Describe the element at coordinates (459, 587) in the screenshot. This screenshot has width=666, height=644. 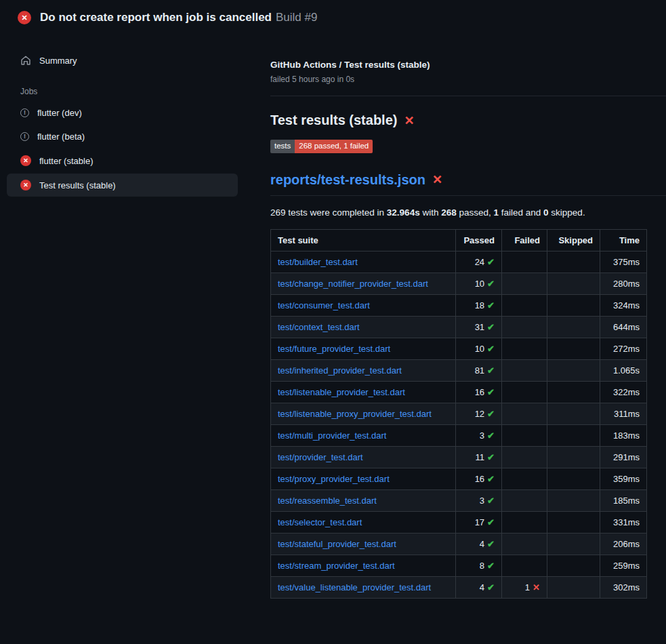
I see `table-row: test/value_listenable_provider_test.dart…` at that location.